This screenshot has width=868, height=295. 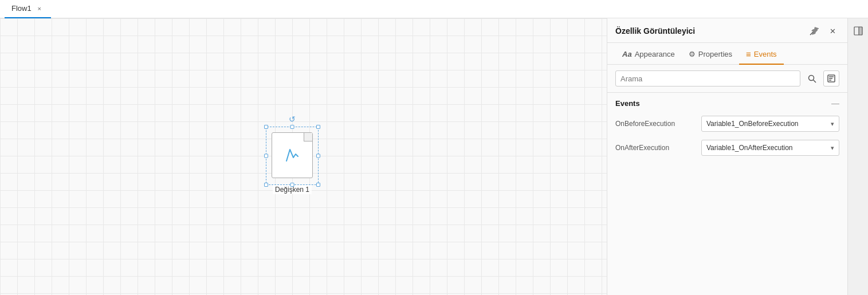 What do you see at coordinates (434, 9) in the screenshot?
I see `top-bar: Flow1 ×` at bounding box center [434, 9].